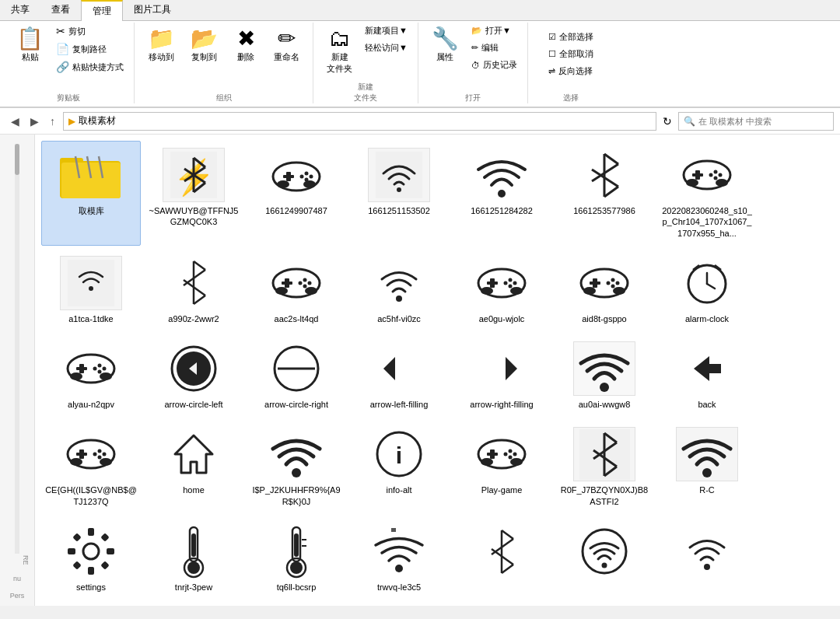 Image resolution: width=840 pixels, height=619 pixels. Describe the element at coordinates (296, 193) in the screenshot. I see `file-item-2: 1661249907487` at that location.